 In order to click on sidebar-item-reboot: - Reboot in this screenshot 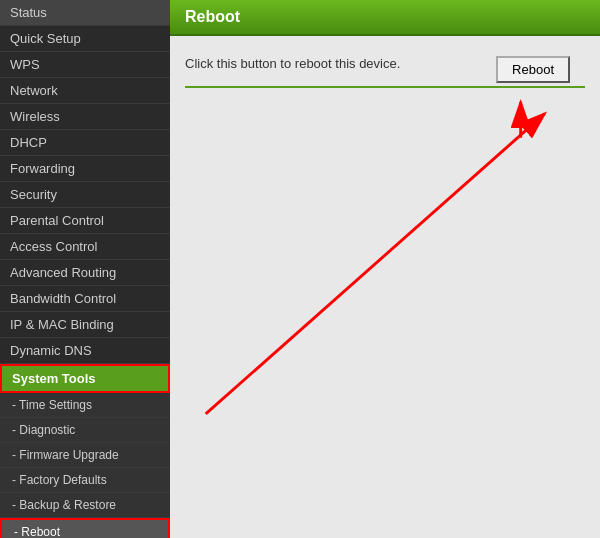, I will do `click(85, 528)`.